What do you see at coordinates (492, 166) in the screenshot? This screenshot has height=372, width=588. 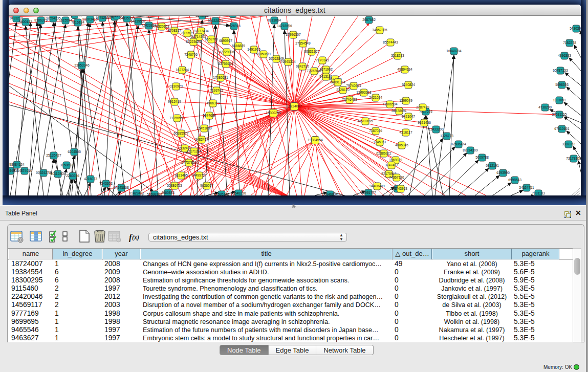 I see `svg-text: 0812191` at bounding box center [492, 166].